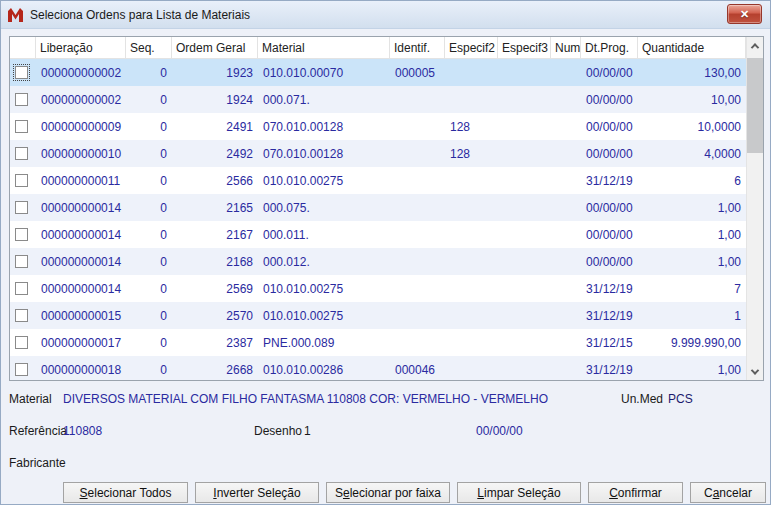  What do you see at coordinates (378, 126) in the screenshot?
I see `table-row: 00000000000902491070.010.0012812800/00/0…` at bounding box center [378, 126].